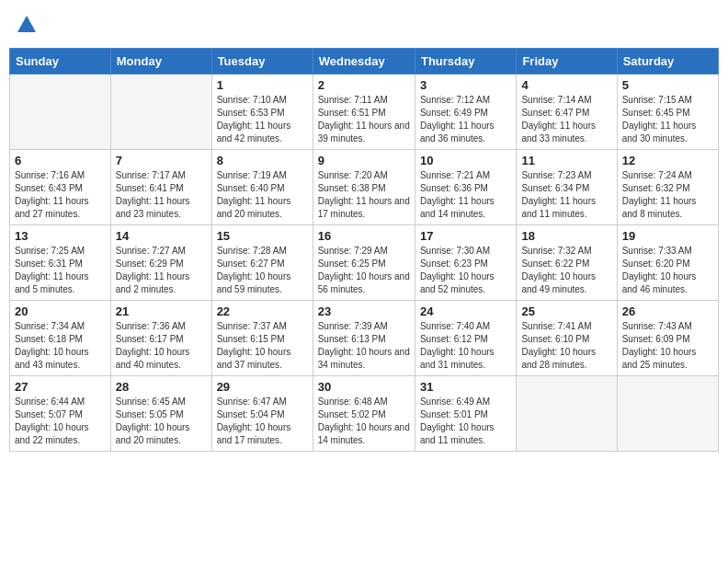 The width and height of the screenshot is (728, 563). I want to click on day-details: Sunrise: 7:16 AM Sunset: 6:43 PM Dayligh…, so click(61, 195).